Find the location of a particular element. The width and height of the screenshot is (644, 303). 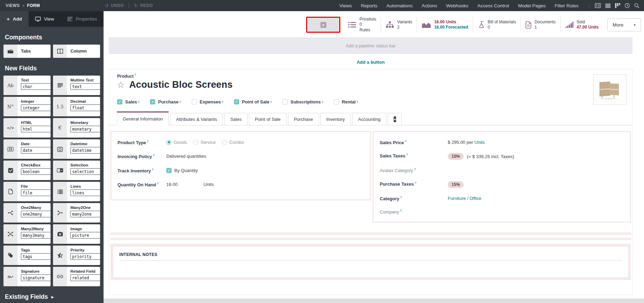

product-image-field is located at coordinates (610, 90).